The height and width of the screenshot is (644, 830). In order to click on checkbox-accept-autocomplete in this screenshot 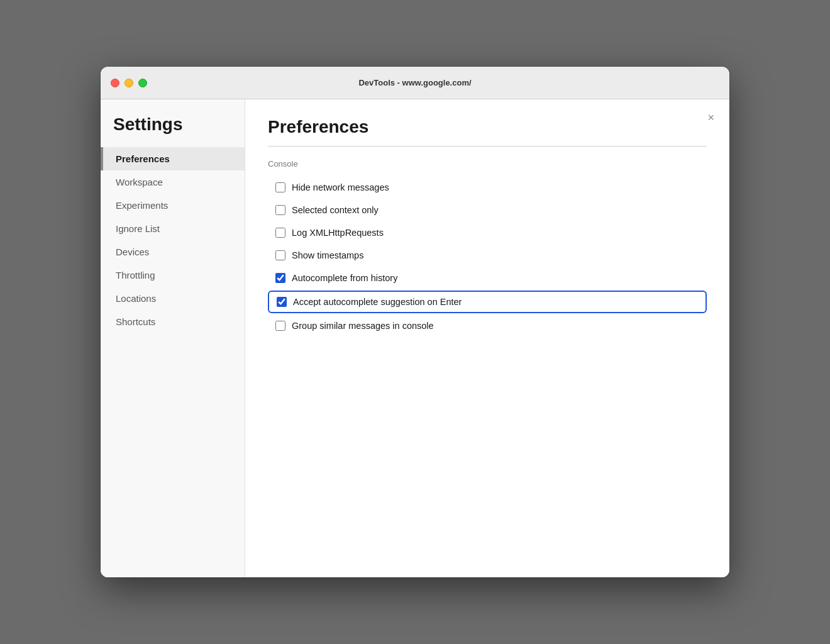, I will do `click(282, 302)`.